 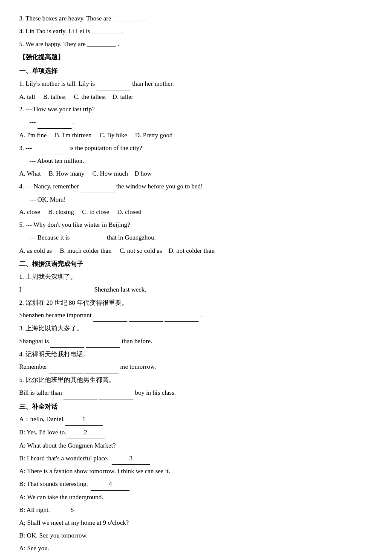 I want to click on part1-title: 一、单项选择, so click(x=196, y=71).